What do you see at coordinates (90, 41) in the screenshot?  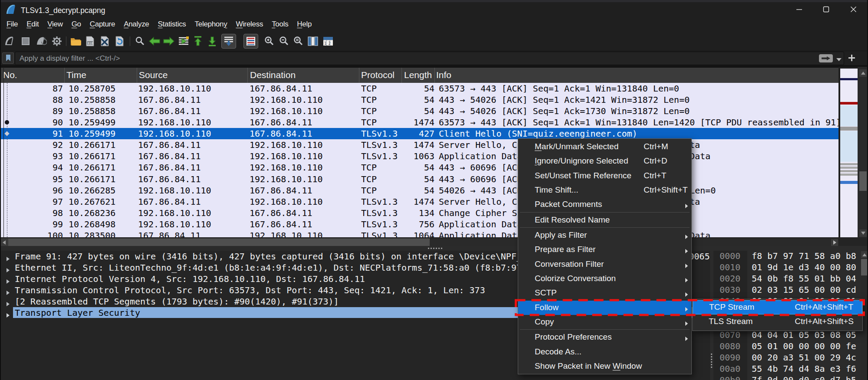 I see `toolbar-button-save-file: 010` at bounding box center [90, 41].